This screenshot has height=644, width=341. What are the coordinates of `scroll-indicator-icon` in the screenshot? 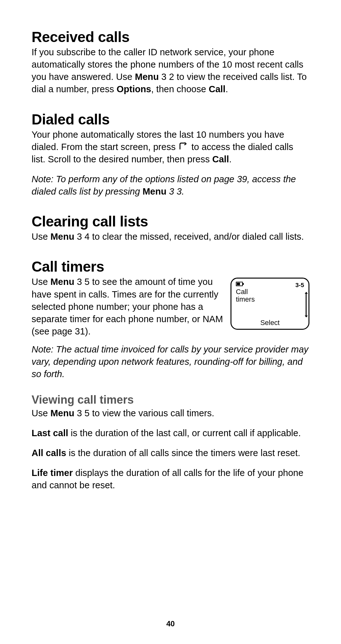 It's located at (306, 304).